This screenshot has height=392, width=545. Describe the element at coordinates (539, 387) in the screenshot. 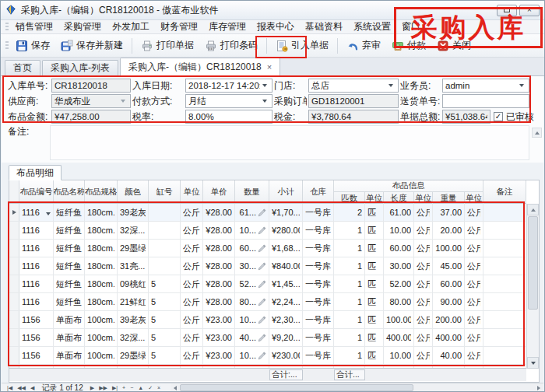

I see `scroll-right-icon` at that location.